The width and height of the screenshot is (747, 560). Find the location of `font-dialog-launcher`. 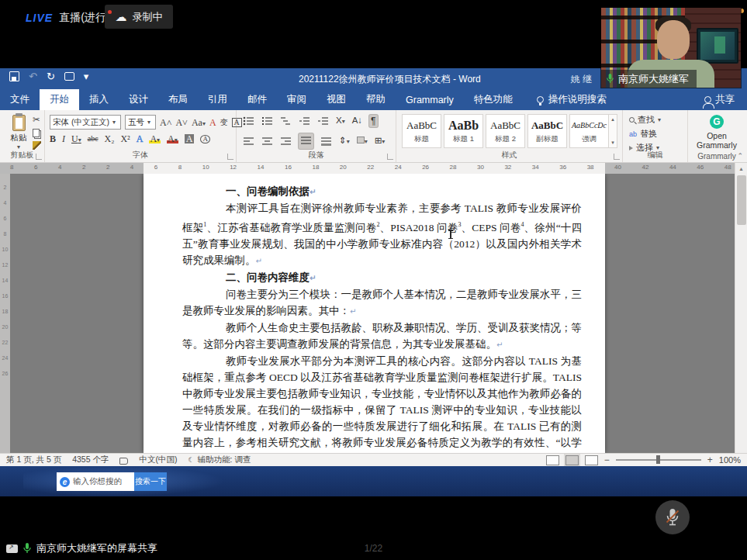

font-dialog-launcher is located at coordinates (230, 157).